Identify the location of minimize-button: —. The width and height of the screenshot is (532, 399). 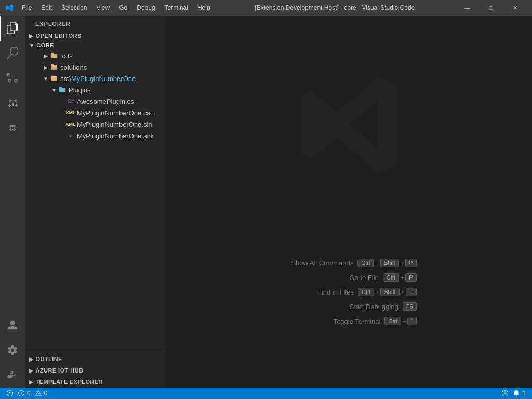
(467, 8).